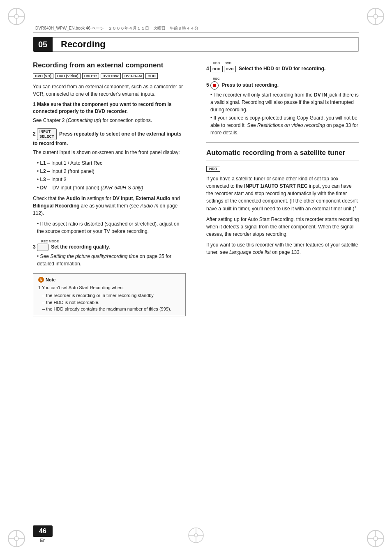  Describe the element at coordinates (285, 125) in the screenshot. I see `step-5-bullet-2: If your source is copy-protected using C…` at that location.